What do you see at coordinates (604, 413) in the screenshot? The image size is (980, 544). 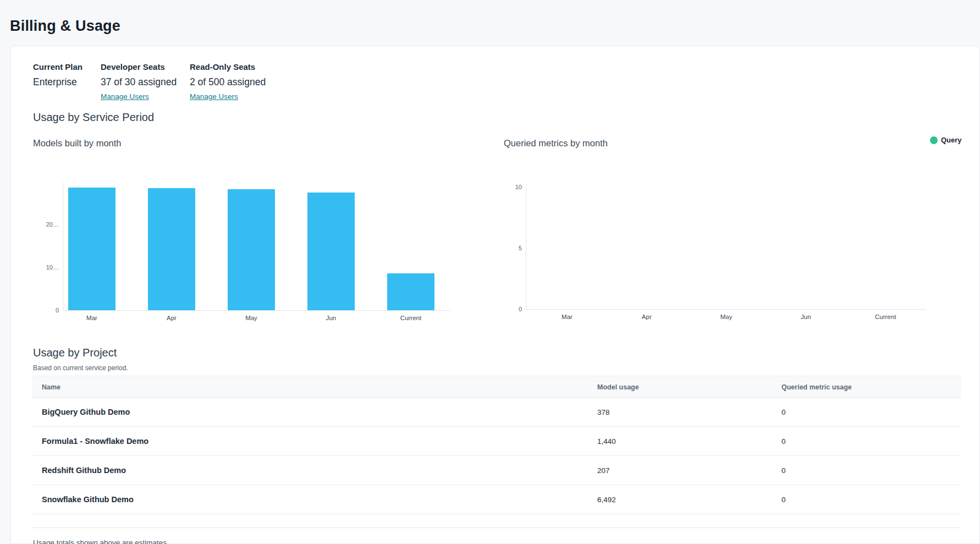 I see `model-usage-value: 378` at bounding box center [604, 413].